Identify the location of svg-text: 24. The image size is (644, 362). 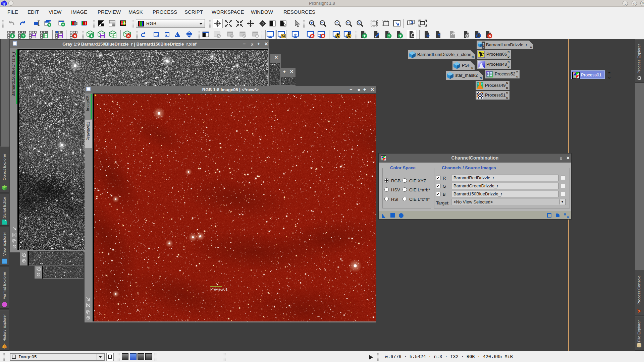
(283, 36).